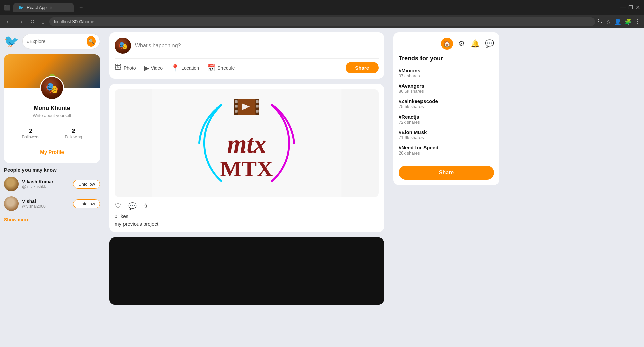 The image size is (644, 347). Describe the element at coordinates (46, 204) in the screenshot. I see `person-info-vishal: Vishal @vishal2000` at that location.